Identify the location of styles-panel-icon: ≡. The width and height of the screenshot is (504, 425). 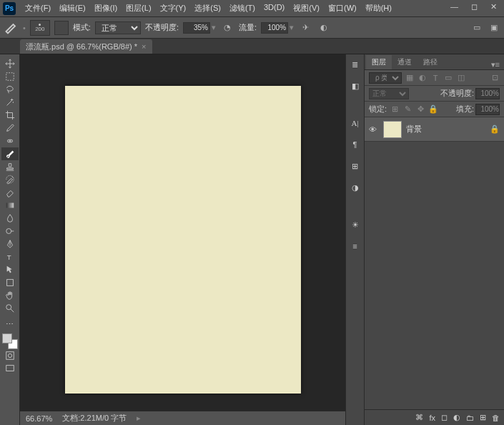
(355, 246).